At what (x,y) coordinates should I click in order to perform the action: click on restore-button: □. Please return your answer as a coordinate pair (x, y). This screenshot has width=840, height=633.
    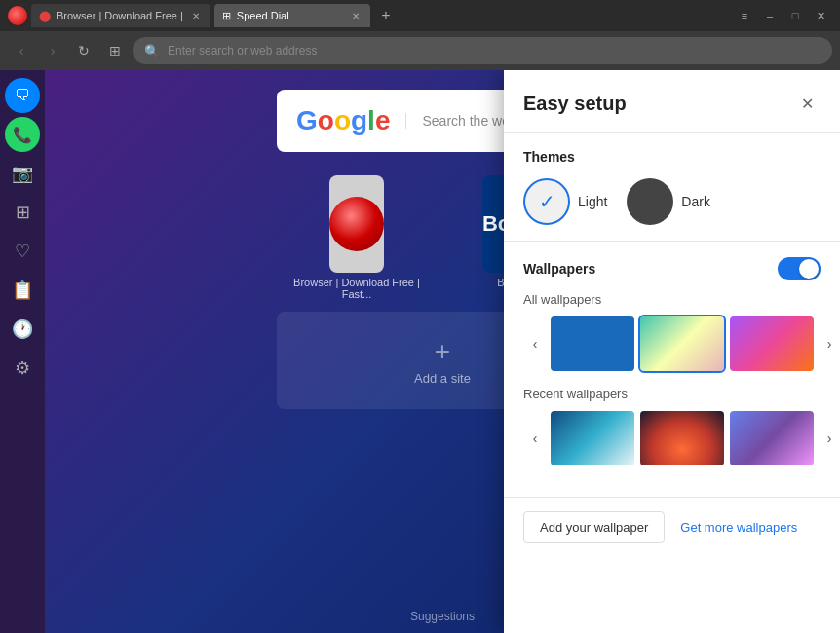
    Looking at the image, I should click on (795, 16).